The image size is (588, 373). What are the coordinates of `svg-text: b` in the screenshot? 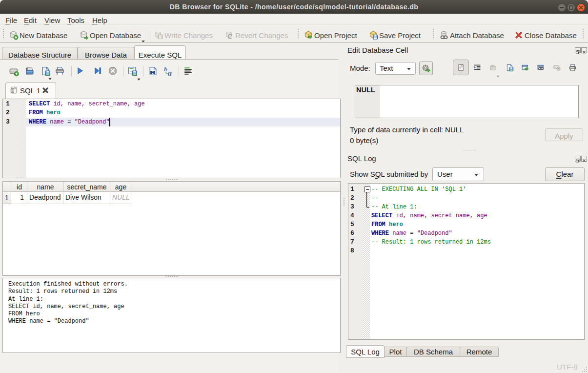 It's located at (166, 69).